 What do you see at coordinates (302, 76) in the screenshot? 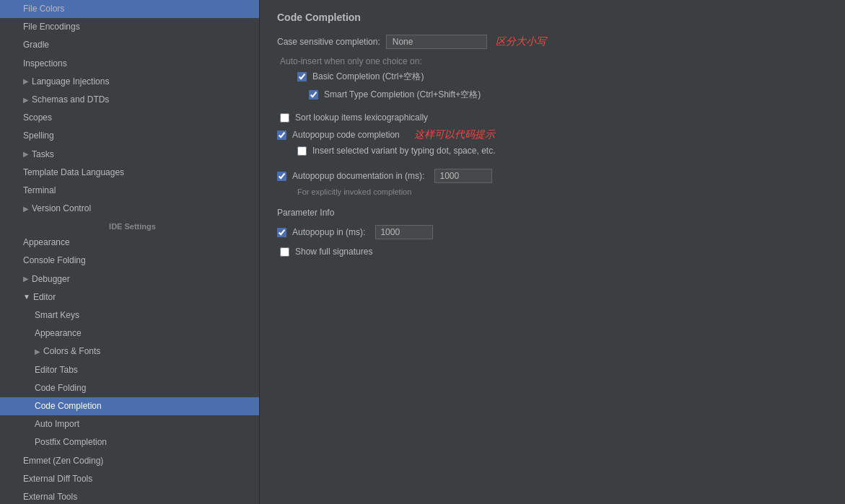
I see `basic-completion-checkbox` at bounding box center [302, 76].